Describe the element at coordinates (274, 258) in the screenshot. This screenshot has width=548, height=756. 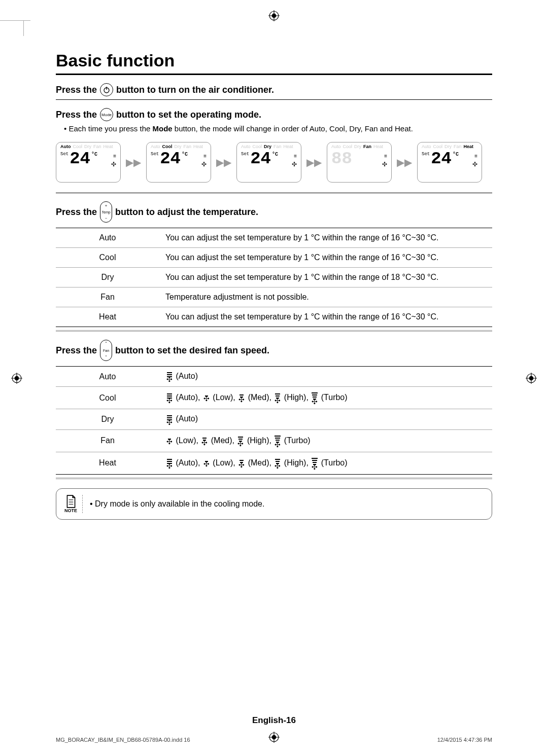
I see `table-row: CoolYou can adjust the set temperature b…` at that location.